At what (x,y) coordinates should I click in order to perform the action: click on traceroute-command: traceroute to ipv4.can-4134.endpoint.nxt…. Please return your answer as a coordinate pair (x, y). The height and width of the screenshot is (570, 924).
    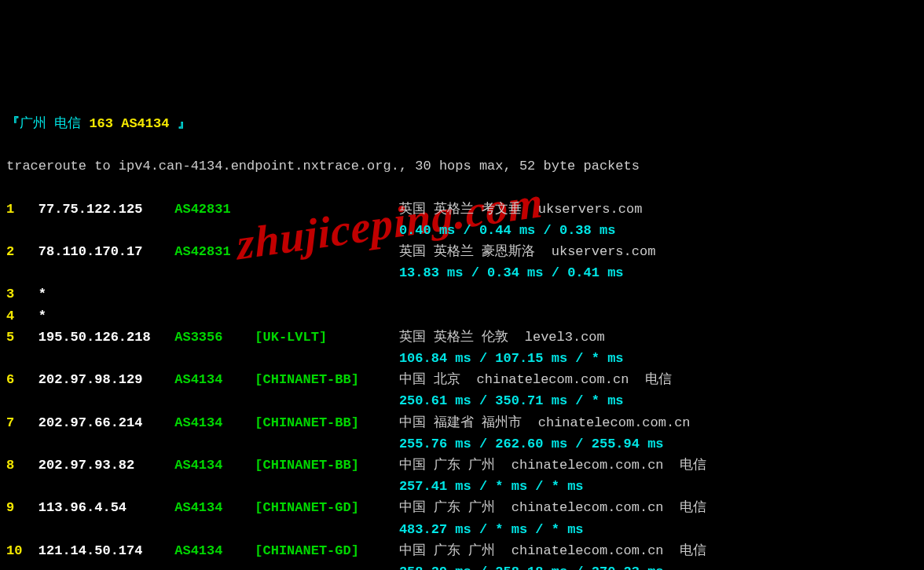
    Looking at the image, I should click on (462, 166).